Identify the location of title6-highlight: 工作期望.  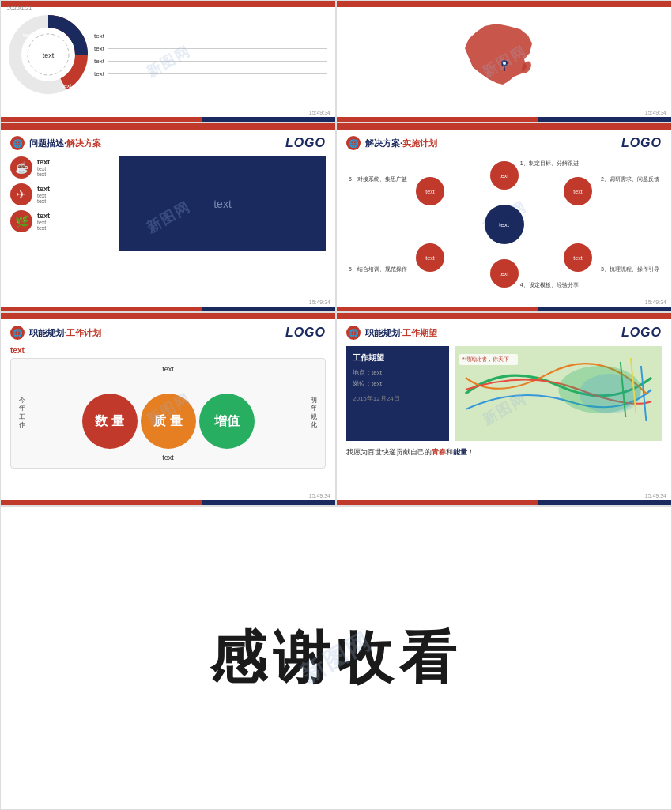
(420, 333).